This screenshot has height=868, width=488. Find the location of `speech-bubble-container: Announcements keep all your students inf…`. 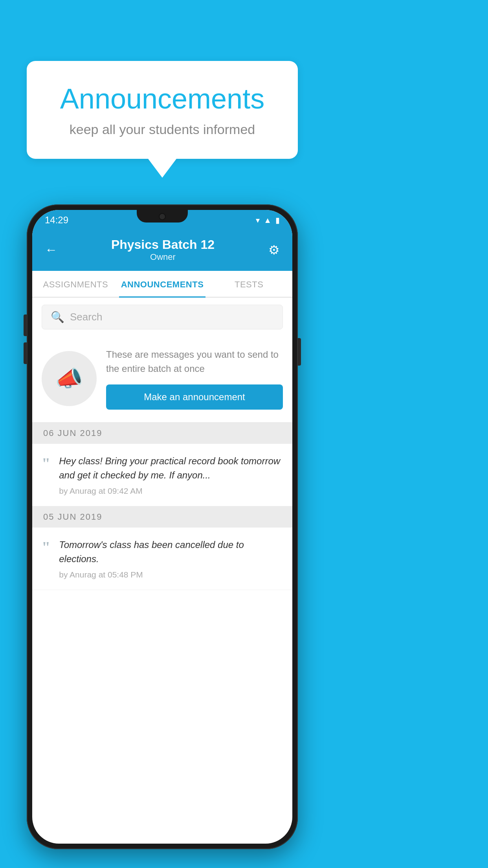

speech-bubble-container: Announcements keep all your students inf… is located at coordinates (162, 120).